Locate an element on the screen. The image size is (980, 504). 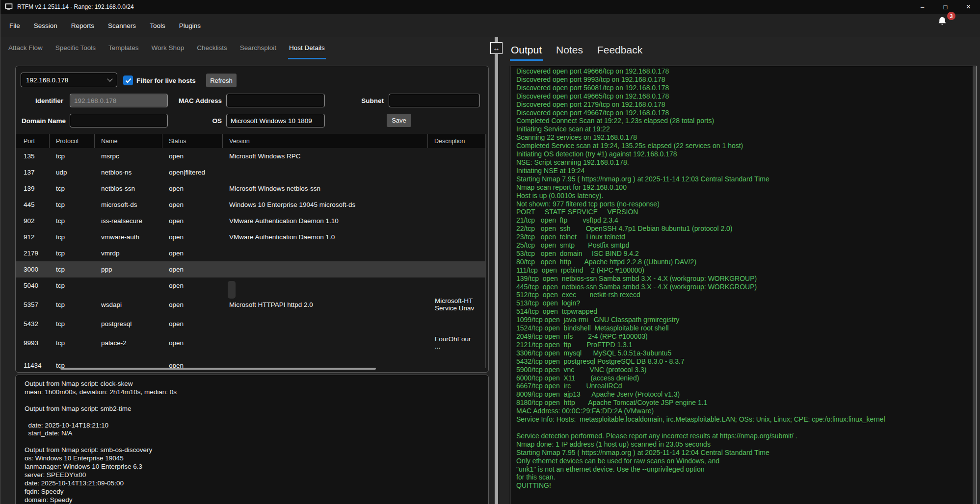
os-label: OS is located at coordinates (200, 121).